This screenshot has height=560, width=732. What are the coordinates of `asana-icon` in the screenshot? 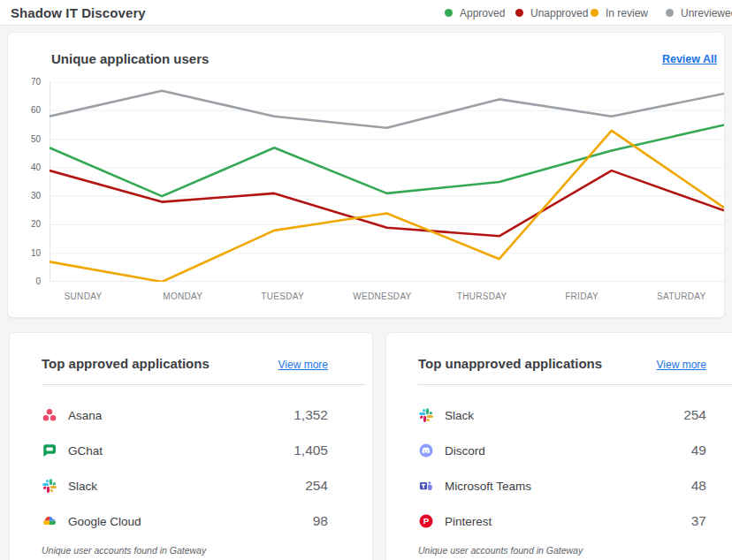 It's located at (50, 415).